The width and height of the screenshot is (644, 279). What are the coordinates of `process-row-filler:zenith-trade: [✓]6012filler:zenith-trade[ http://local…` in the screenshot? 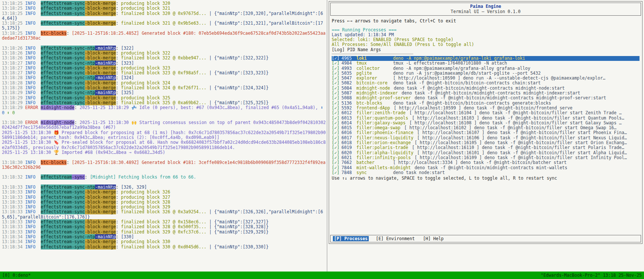 It's located at (485, 113).